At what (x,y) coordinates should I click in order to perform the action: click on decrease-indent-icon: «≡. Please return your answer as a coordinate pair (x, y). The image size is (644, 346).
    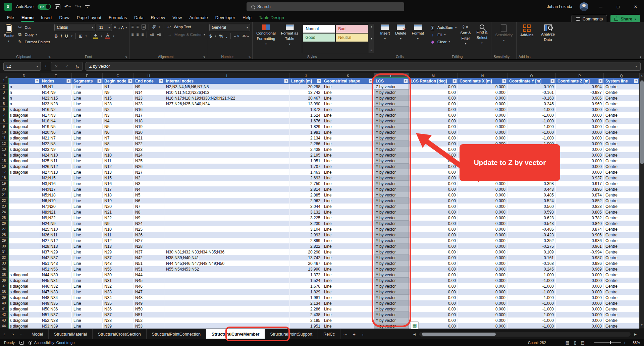
    Looking at the image, I should click on (152, 35).